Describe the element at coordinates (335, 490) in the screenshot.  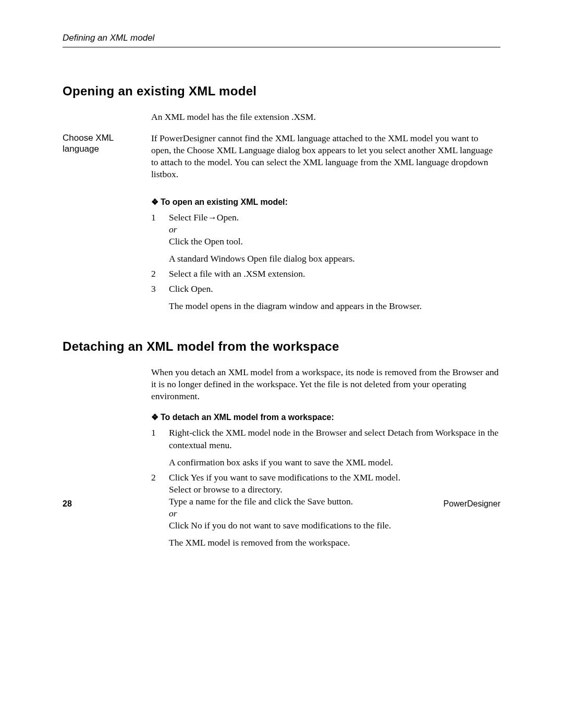
I see `step-text: Select or browse to a directory.` at that location.